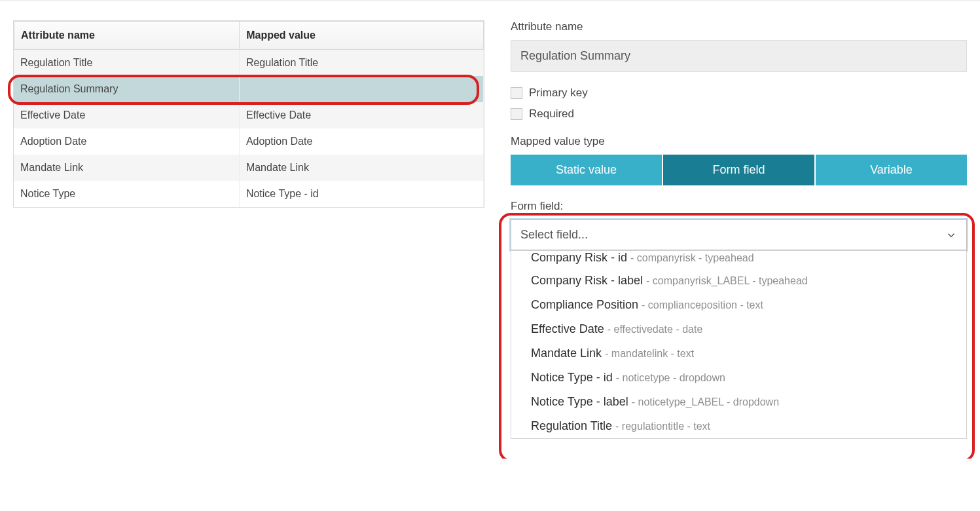  I want to click on value-type-variable: Variable, so click(892, 170).